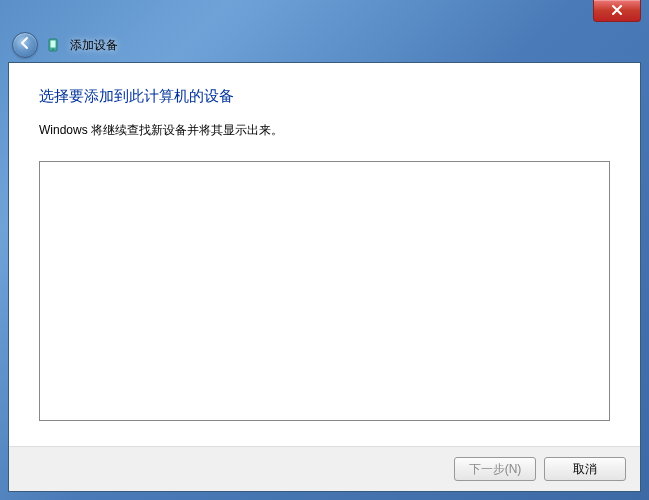 Image resolution: width=649 pixels, height=500 pixels. I want to click on page-subtext: Windows 将继续查找新设备并将其显示出来。, so click(324, 130).